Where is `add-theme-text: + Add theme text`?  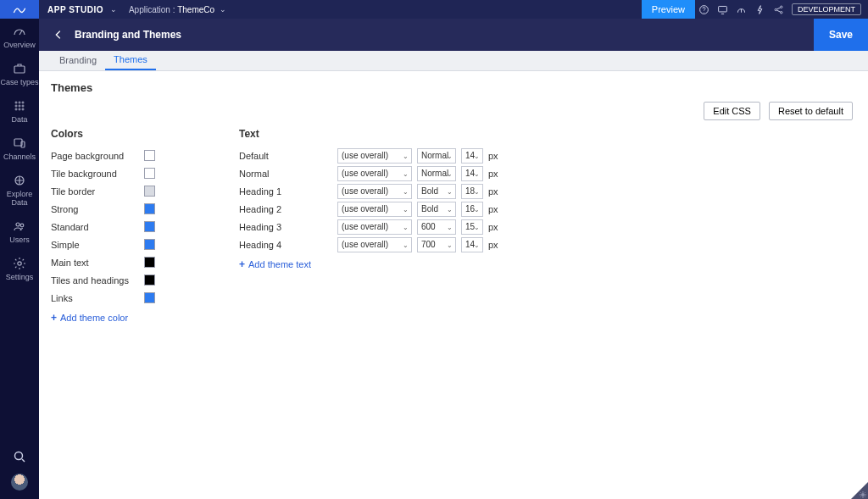
add-theme-text: + Add theme text is located at coordinates (392, 264).